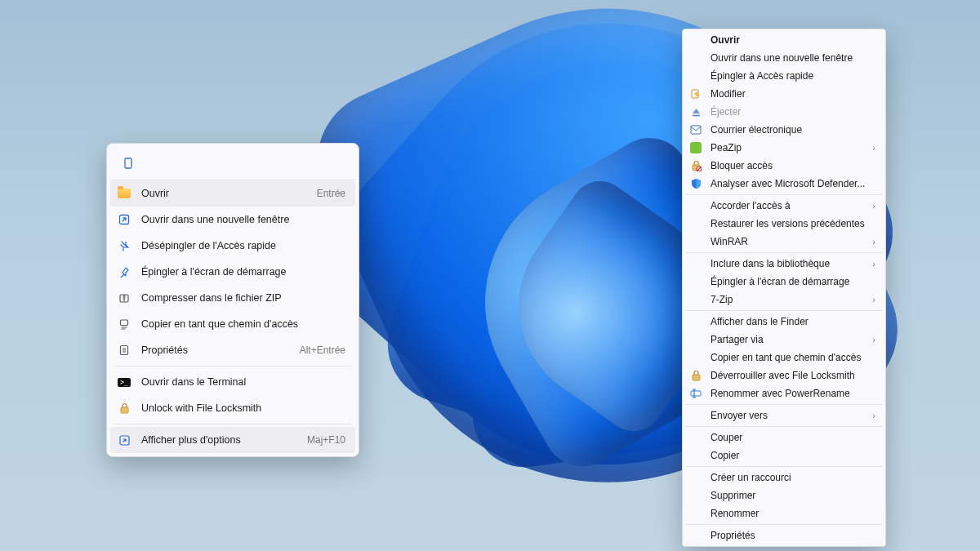  I want to click on menu-item: Afficher dans le Finder, so click(784, 322).